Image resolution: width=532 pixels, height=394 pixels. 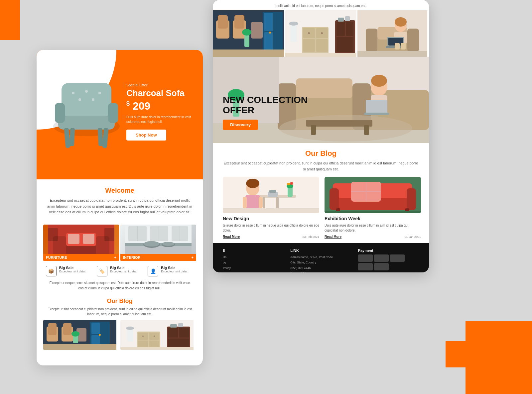 What do you see at coordinates (160, 120) in the screenshot?
I see `hero-description: Duis aute irure dolor in reprehenderit i…` at bounding box center [160, 120].